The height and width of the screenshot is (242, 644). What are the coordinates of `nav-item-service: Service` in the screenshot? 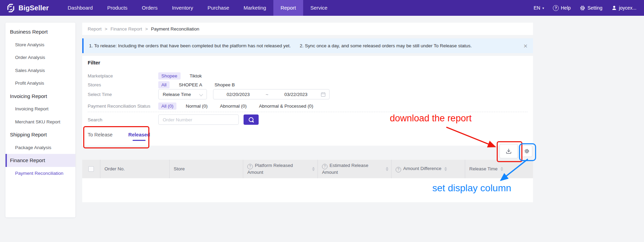 It's located at (319, 8).